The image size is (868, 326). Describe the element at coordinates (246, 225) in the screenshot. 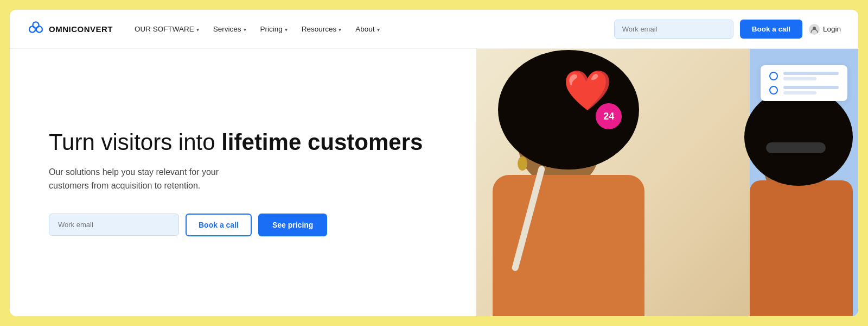

I see `hero-cta: Book a call See pricing` at that location.